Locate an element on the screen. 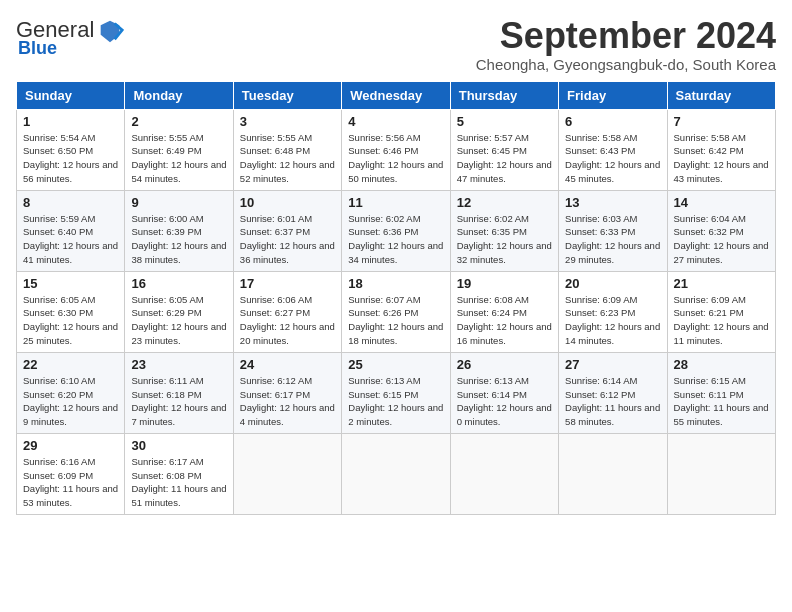  weekday-monday: Monday is located at coordinates (179, 95).